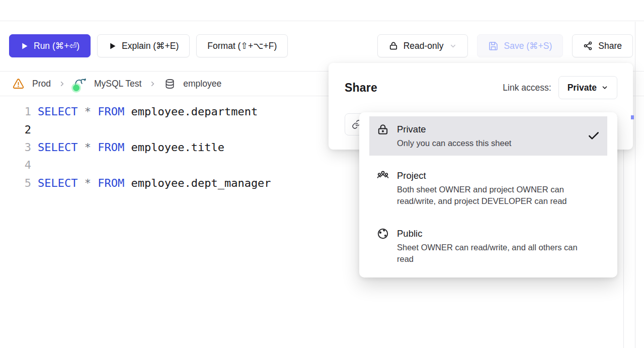 This screenshot has height=348, width=644. I want to click on access-option-description: Only you can access this sheet, so click(490, 144).